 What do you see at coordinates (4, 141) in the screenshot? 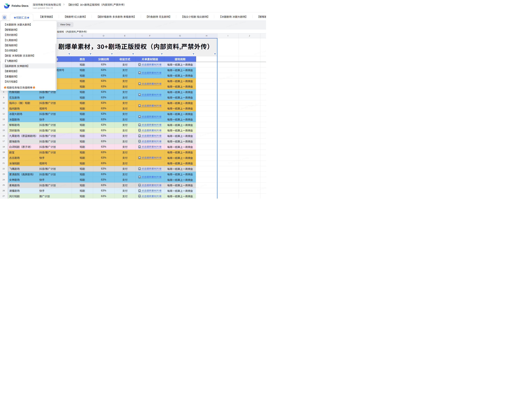
I see `row-number: 17` at bounding box center [4, 141].